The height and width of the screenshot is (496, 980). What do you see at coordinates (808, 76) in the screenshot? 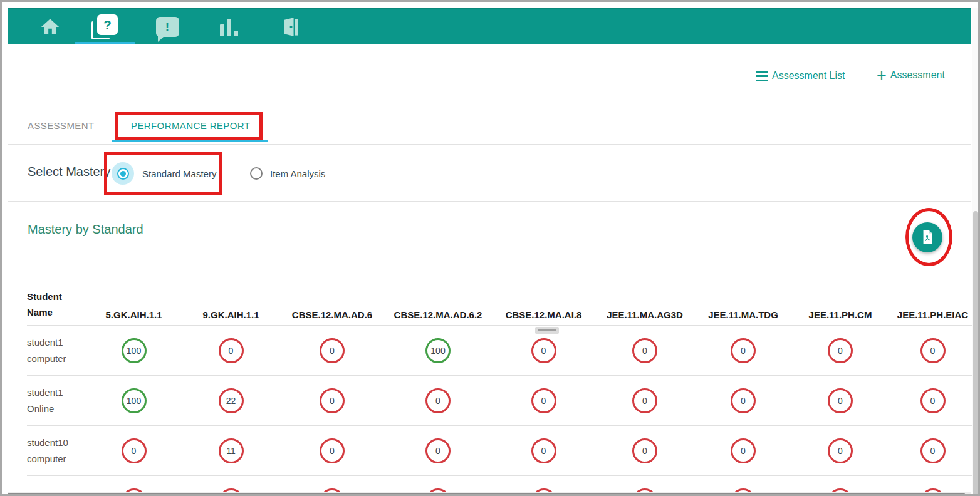
I see `assessment-list-label: Assessment List` at bounding box center [808, 76].